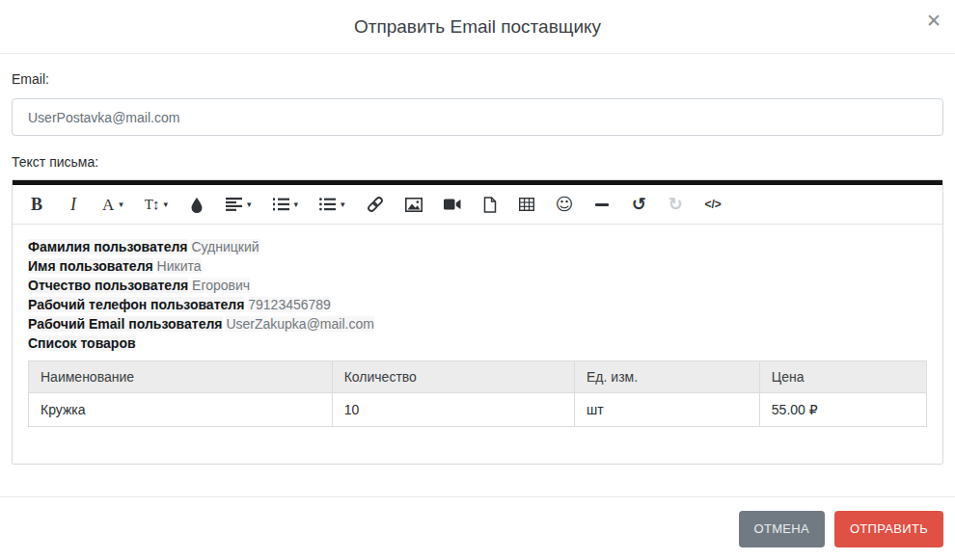  What do you see at coordinates (478, 79) in the screenshot?
I see `email-label: Email:` at bounding box center [478, 79].